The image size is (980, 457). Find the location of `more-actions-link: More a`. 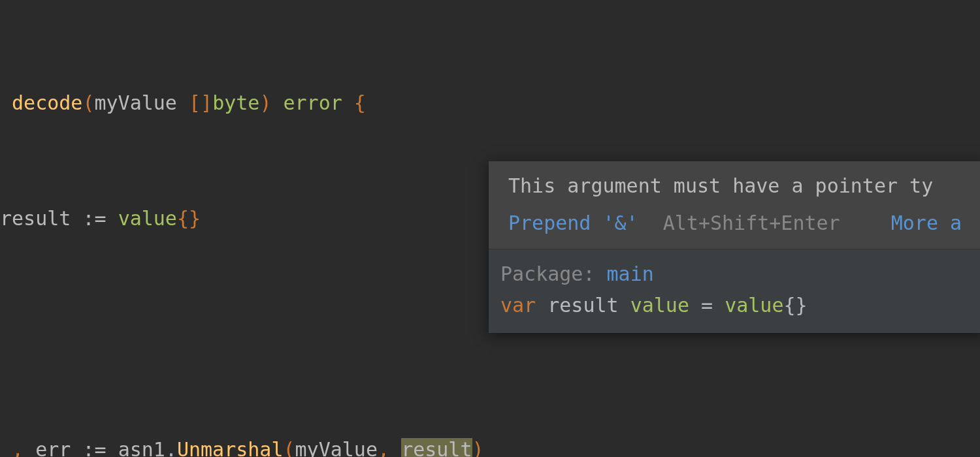

more-actions-link: More a is located at coordinates (926, 223).